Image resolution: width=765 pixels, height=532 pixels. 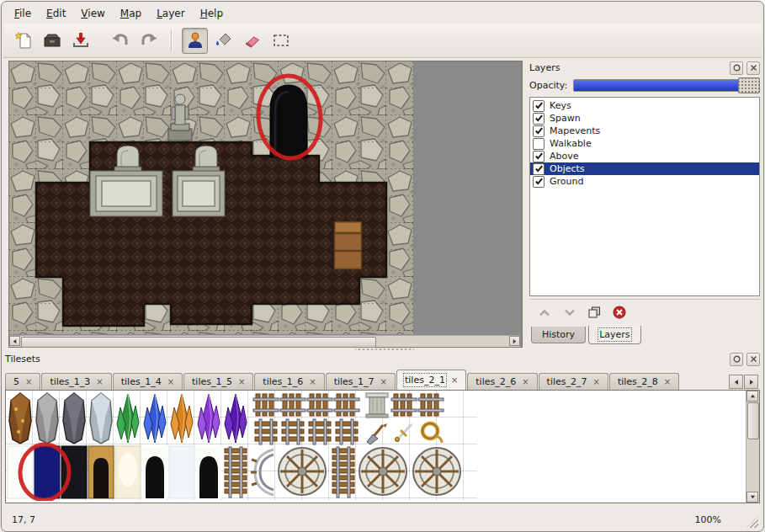 What do you see at coordinates (377, 406) in the screenshot?
I see `column-tile` at bounding box center [377, 406].